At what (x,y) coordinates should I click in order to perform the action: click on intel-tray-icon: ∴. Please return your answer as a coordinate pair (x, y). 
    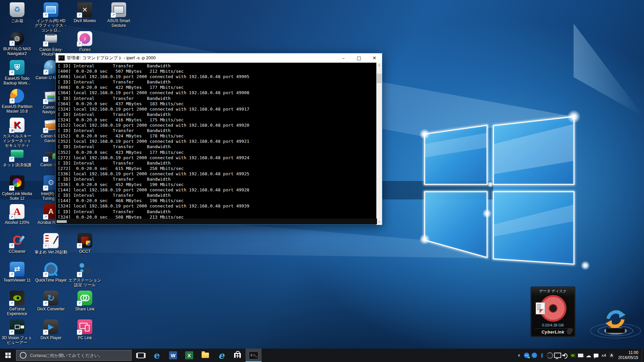
    Looking at the image, I should click on (535, 355).